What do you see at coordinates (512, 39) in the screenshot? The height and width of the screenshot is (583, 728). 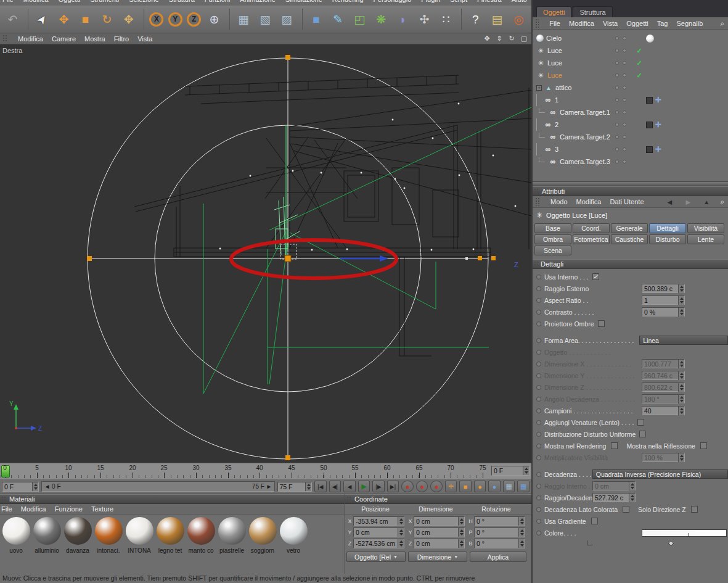 I see `rotate-view-icon: ↻` at bounding box center [512, 39].